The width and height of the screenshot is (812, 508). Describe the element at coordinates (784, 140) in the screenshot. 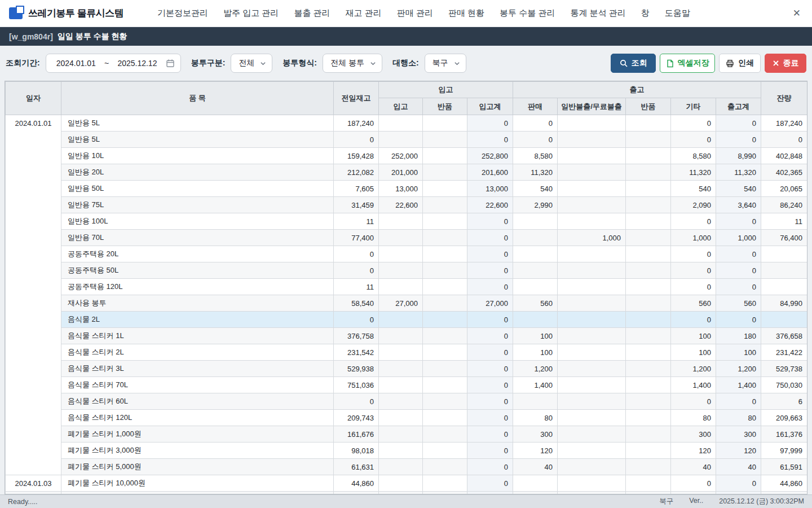

I see `cell-remain: 0` at that location.